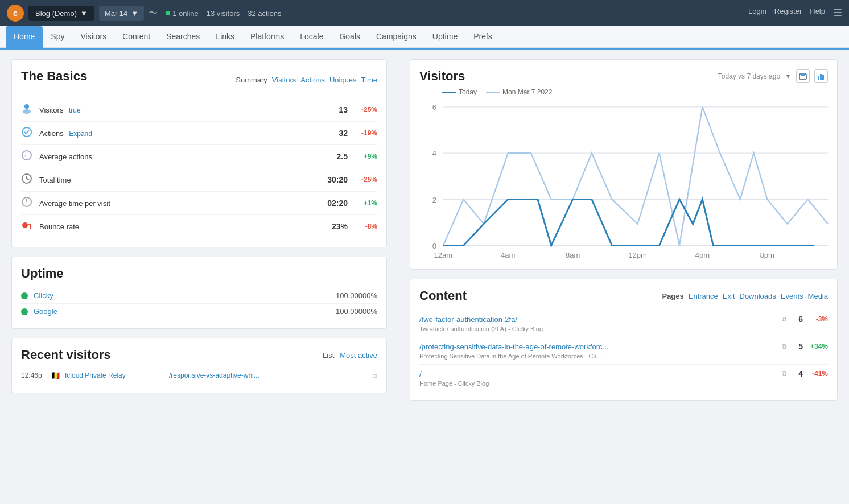 The height and width of the screenshot is (504, 849). I want to click on bounce-value: 23%, so click(340, 226).